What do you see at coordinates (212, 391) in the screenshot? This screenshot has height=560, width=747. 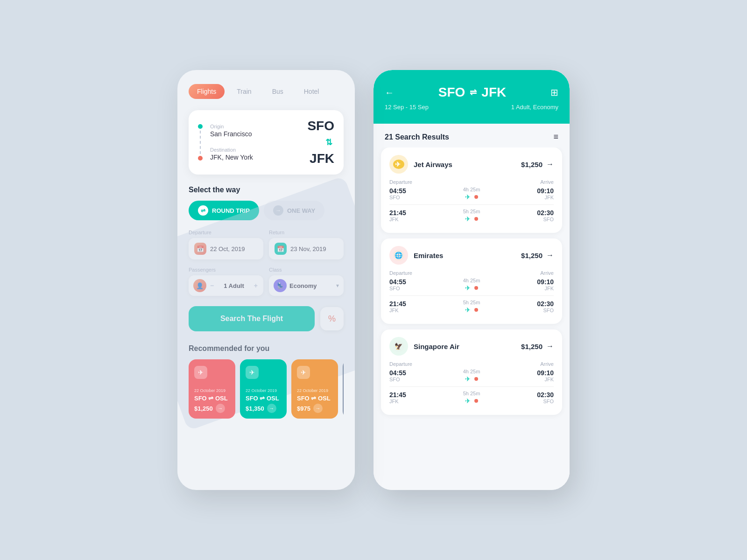 I see `rec-date-1: 22 October 2019` at bounding box center [212, 391].